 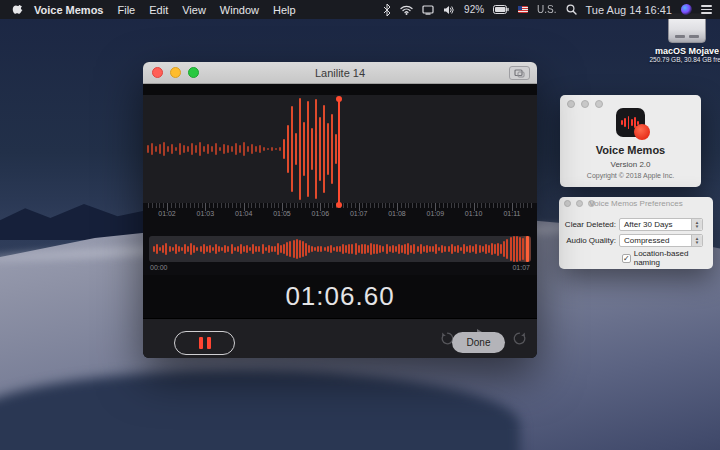 I want to click on main-waveform, so click(x=340, y=149).